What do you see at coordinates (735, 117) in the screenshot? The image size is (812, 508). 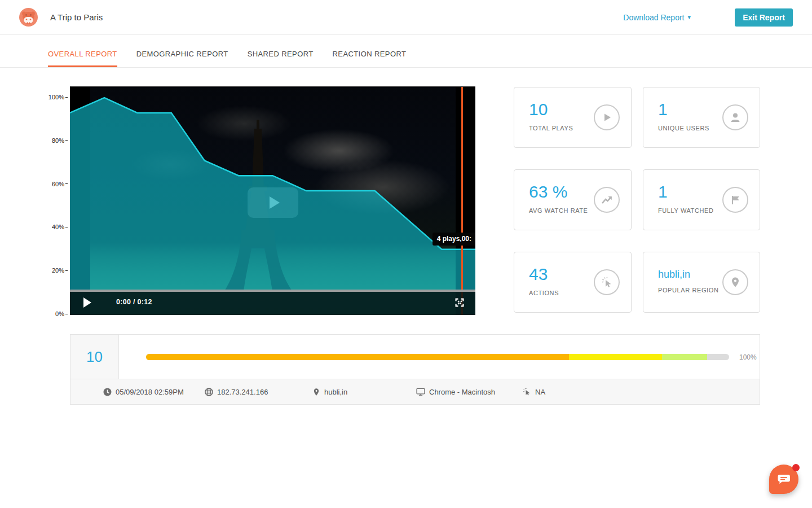 I see `user-icon` at bounding box center [735, 117].